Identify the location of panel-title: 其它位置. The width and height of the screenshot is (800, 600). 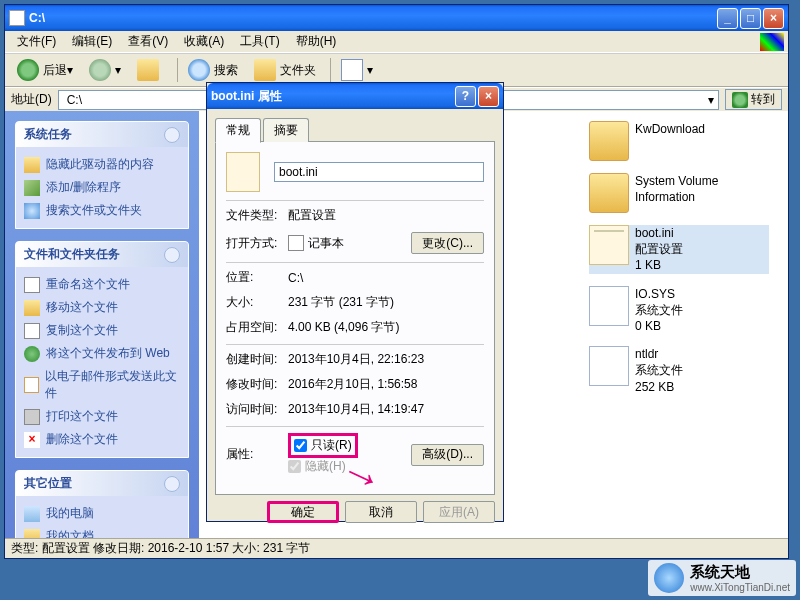
(48, 484).